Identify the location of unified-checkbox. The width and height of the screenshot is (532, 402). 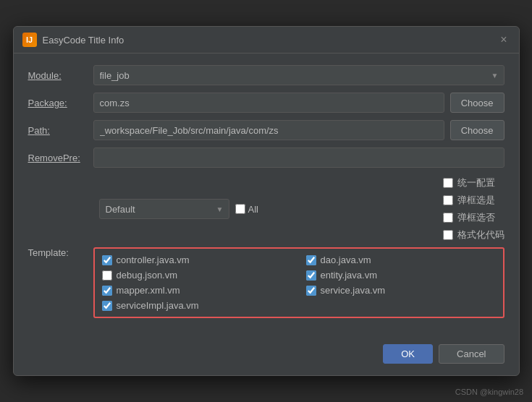
(448, 183).